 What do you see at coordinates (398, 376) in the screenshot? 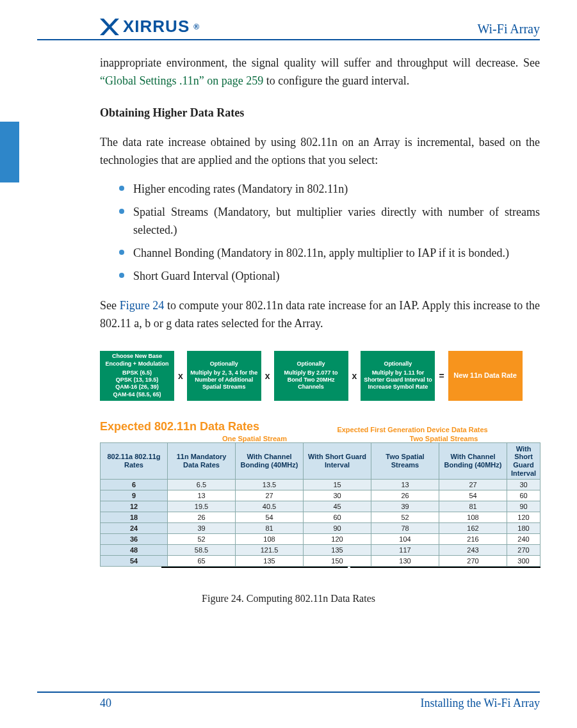
I see `formula-box-guard: OptionallyMultiply by 1.11 for Shorter G…` at bounding box center [398, 376].